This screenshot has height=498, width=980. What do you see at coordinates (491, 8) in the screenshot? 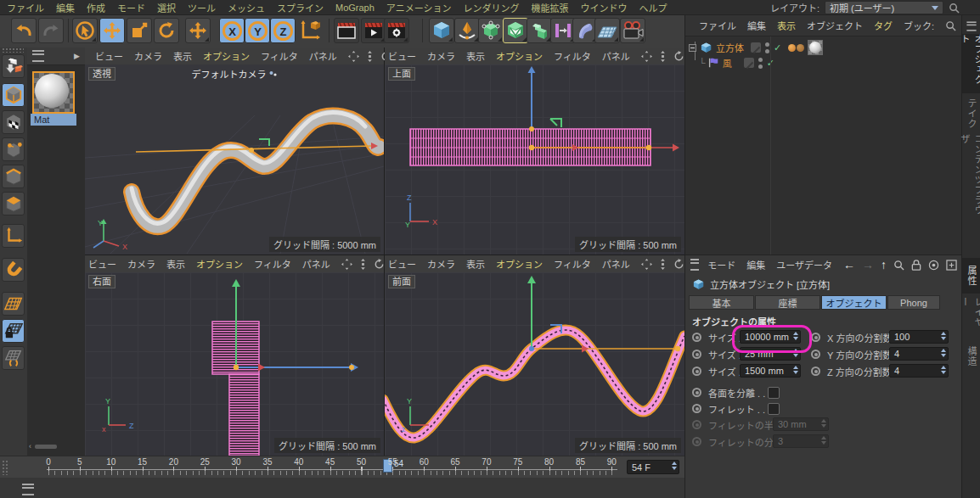
I see `main-menu-10: レンダリング` at bounding box center [491, 8].